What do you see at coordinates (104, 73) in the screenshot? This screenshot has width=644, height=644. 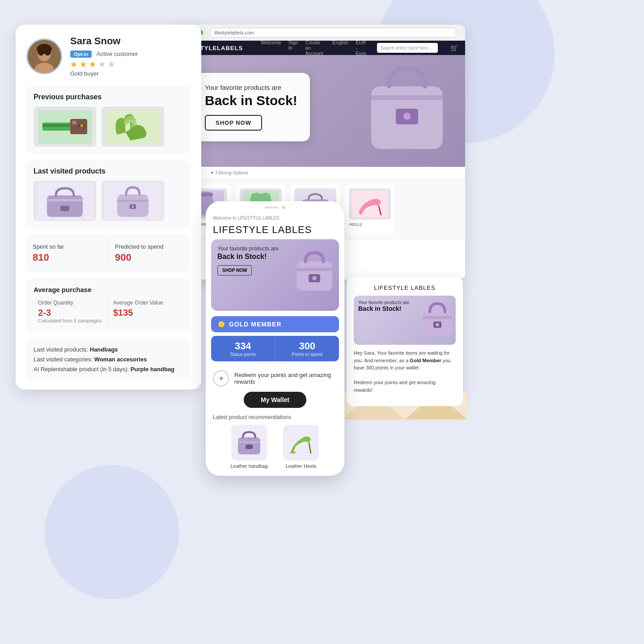 I see `buyer-tier: Gold buyer` at bounding box center [104, 73].